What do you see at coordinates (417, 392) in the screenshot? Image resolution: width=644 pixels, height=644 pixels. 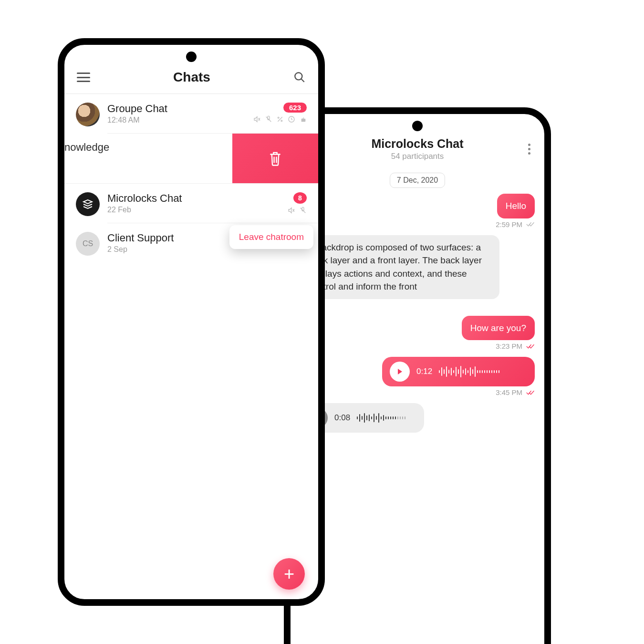 I see `message-meta: 3:45 PM` at bounding box center [417, 392].